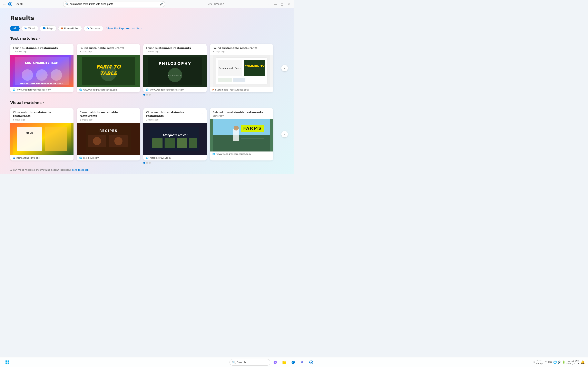  What do you see at coordinates (238, 112) in the screenshot?
I see `vm-card-title-text-4: Related to sustainable restaurants` at bounding box center [238, 112].